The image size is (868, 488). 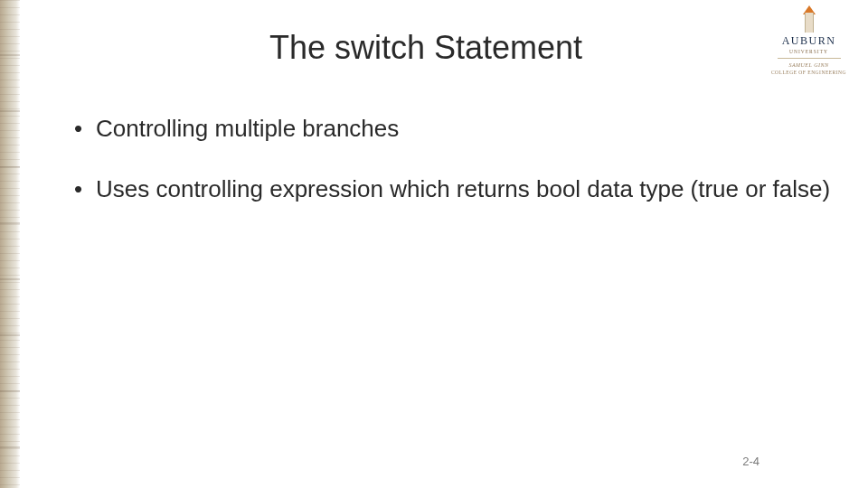 What do you see at coordinates (808, 42) in the screenshot?
I see `logo-wordmark: AUBURN` at bounding box center [808, 42].